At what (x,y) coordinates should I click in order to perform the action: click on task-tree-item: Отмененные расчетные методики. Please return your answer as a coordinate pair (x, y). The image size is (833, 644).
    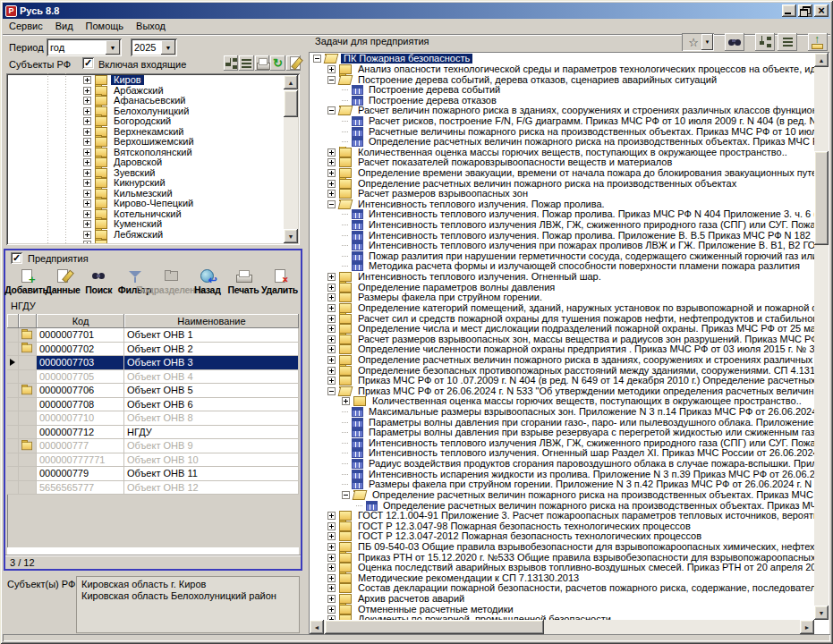
    Looking at the image, I should click on (562, 609).